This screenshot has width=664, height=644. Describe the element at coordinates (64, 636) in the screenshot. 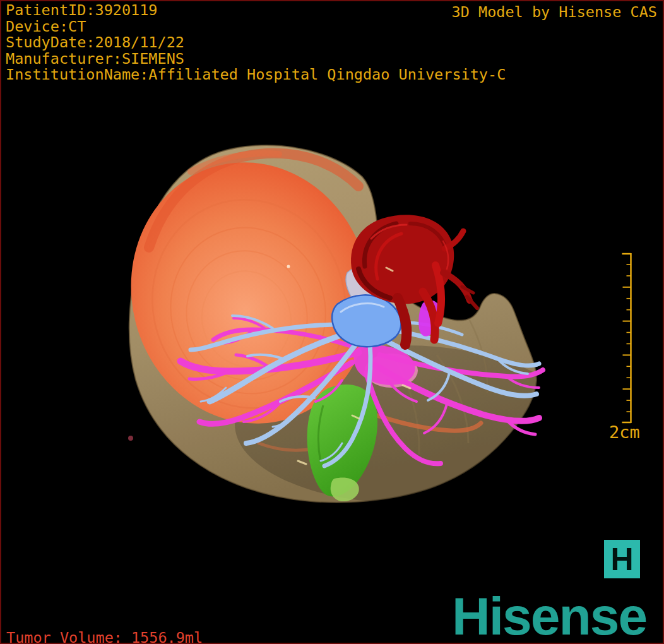

I see `tumor-volume-label: Tumor Volume:` at that location.